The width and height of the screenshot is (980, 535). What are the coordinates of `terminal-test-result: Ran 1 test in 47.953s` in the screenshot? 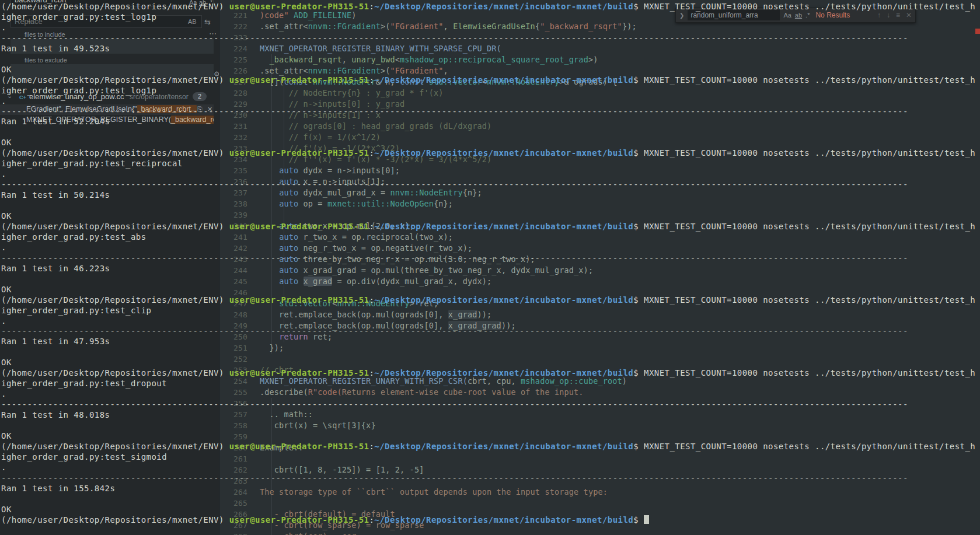 It's located at (490, 341).